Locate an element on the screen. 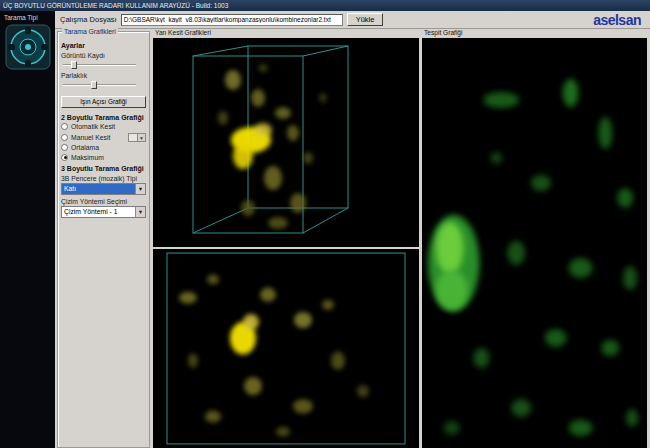 This screenshot has height=448, width=650. draw-style-combo: Çizim Yöntemi - 1 ▼ is located at coordinates (104, 212).